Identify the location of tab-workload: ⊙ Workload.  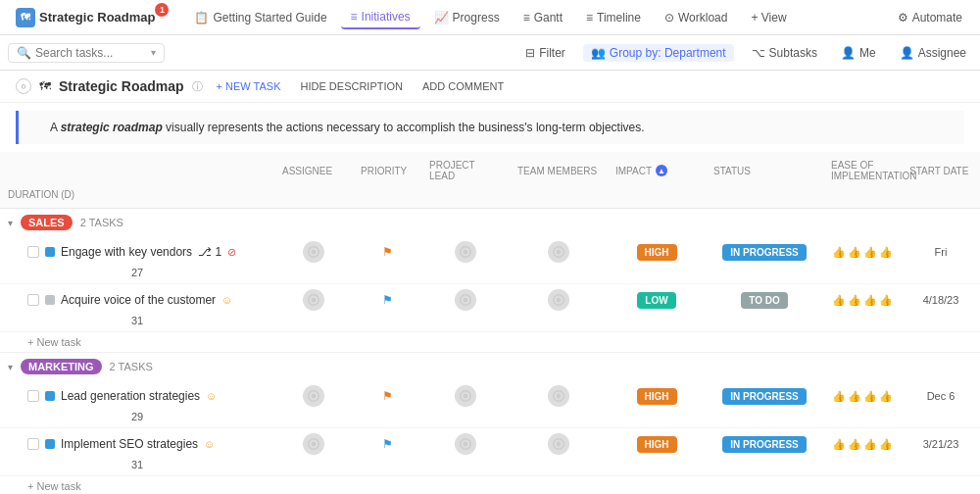
(696, 18).